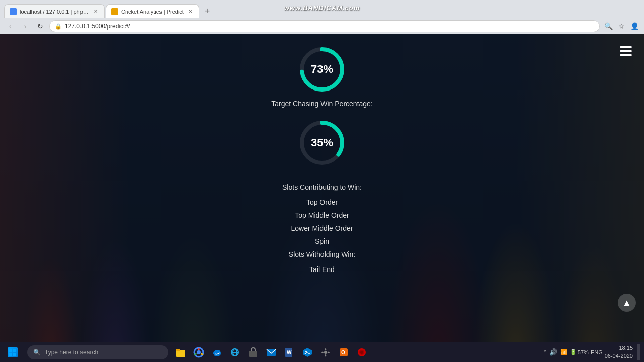 Image resolution: width=644 pixels, height=362 pixels. Describe the element at coordinates (10, 26) in the screenshot. I see `back-button: ‹` at that location.